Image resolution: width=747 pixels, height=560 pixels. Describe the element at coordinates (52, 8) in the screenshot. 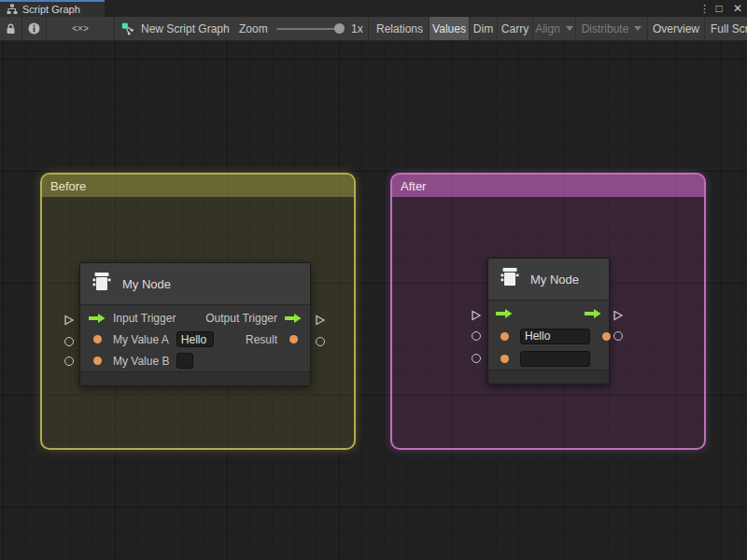

I see `tab-script-graph: Script Graph` at that location.